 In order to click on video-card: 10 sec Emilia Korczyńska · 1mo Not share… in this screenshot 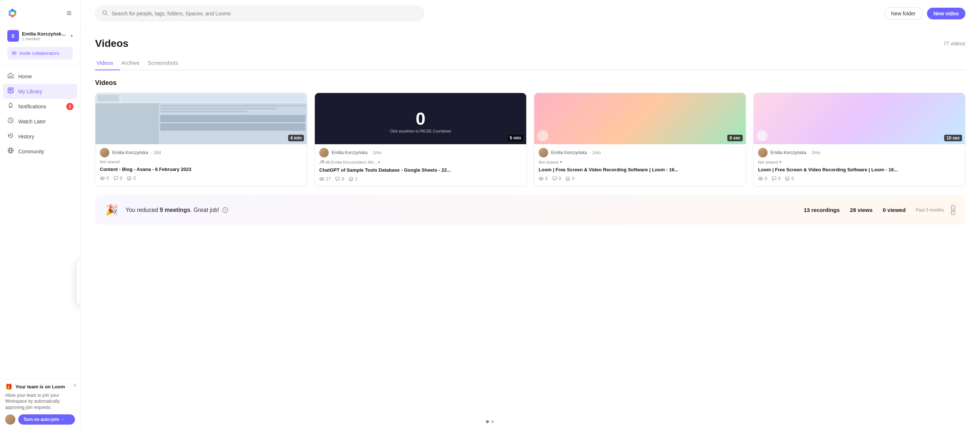, I will do `click(859, 139)`.